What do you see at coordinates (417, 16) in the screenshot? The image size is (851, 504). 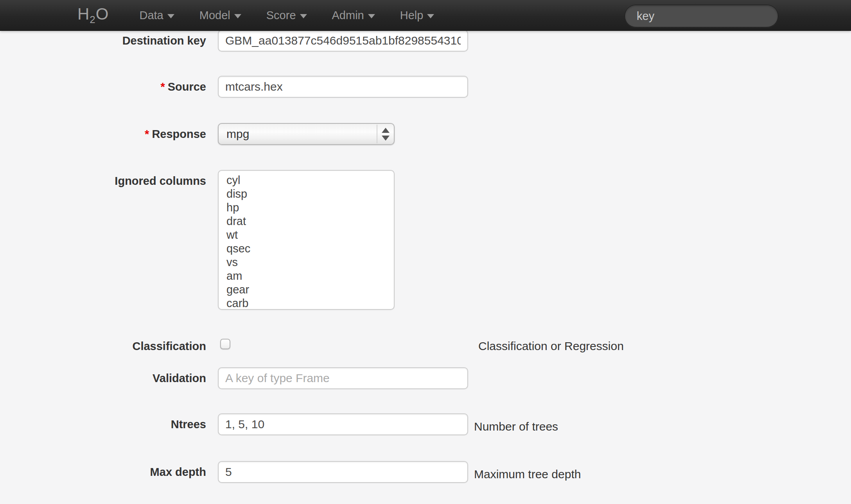 I see `nav-item-help: Help` at bounding box center [417, 16].